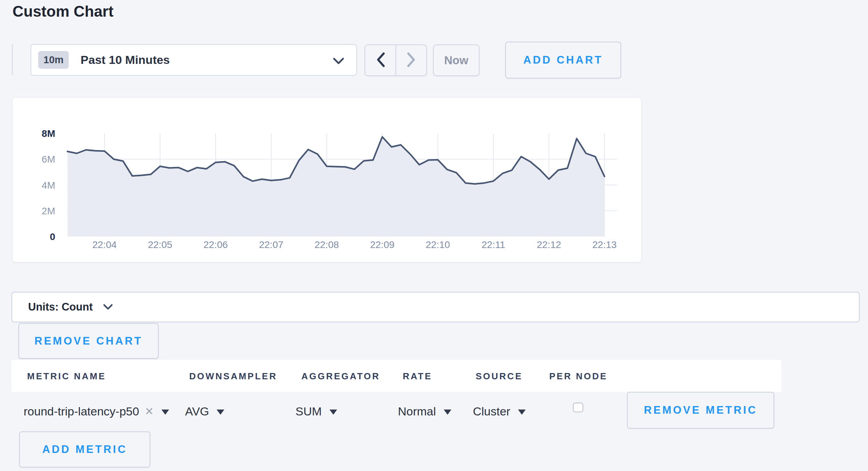  What do you see at coordinates (701, 410) in the screenshot?
I see `remove-metric-button: REMOVE METRIC` at bounding box center [701, 410].